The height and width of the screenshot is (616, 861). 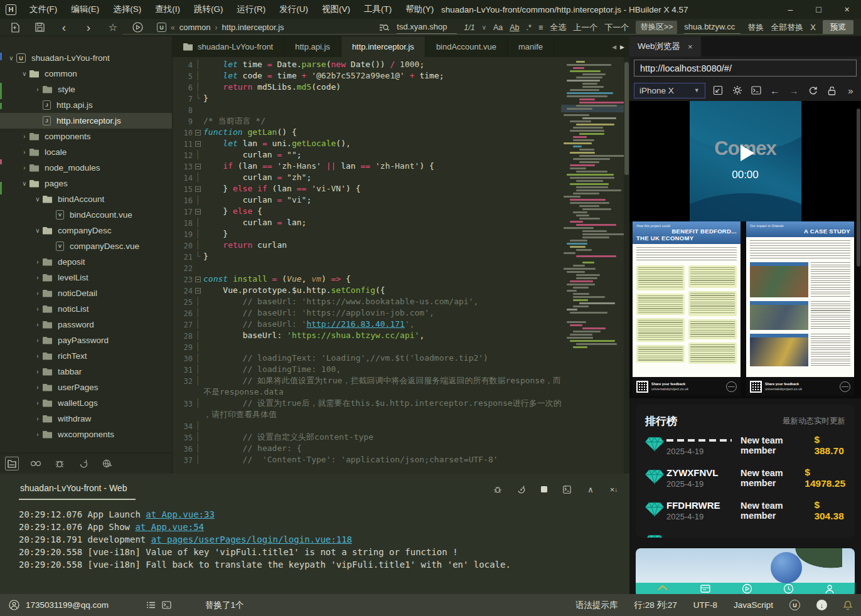 I want to click on editor-scrollbar, so click(x=626, y=265).